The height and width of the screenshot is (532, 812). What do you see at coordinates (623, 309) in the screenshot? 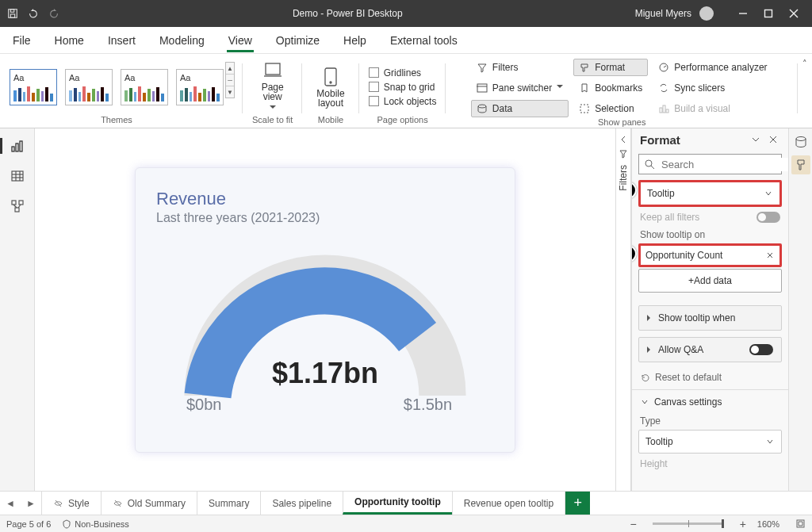
I see `filters-pane-collapsed: Filters` at bounding box center [623, 309].